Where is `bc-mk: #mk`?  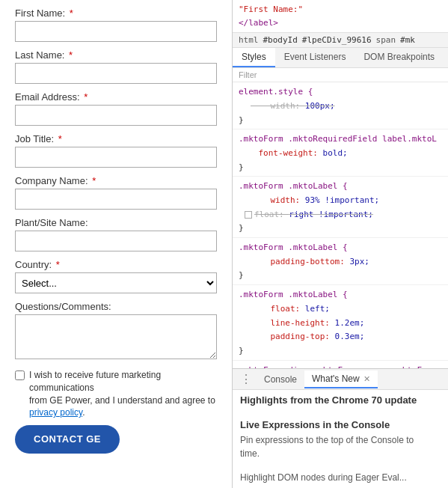
bc-mk: #mk is located at coordinates (408, 40).